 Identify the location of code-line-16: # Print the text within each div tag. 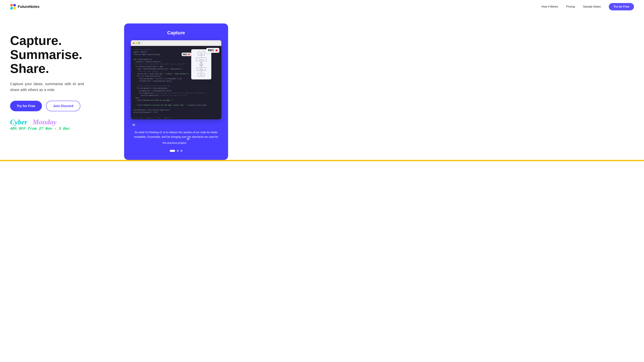
(176, 86).